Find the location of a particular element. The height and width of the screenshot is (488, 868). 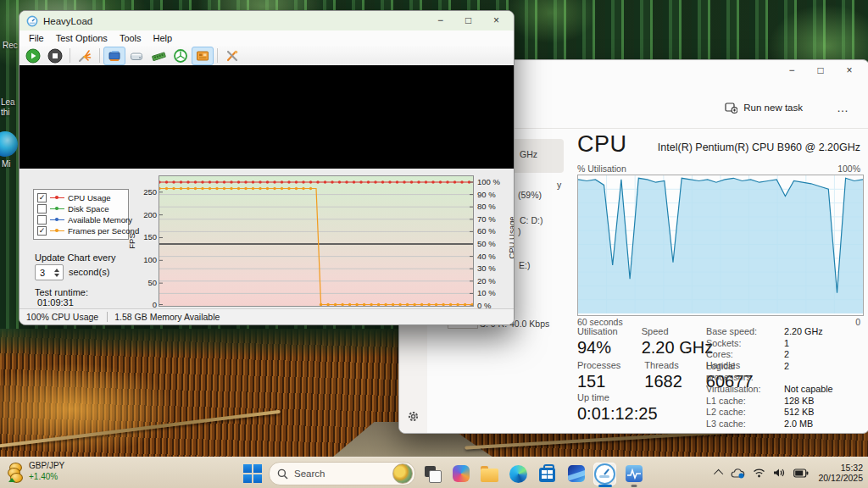

stat-label: Up time is located at coordinates (617, 397).